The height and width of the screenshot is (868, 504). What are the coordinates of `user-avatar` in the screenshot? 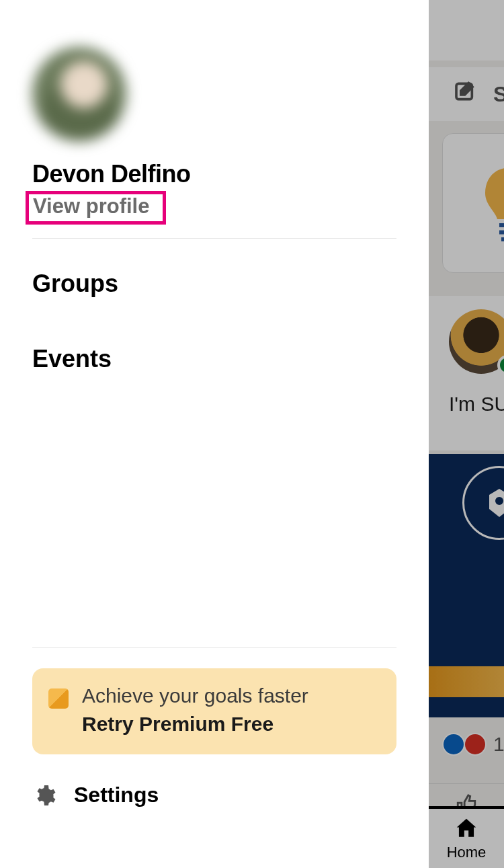 It's located at (79, 94).